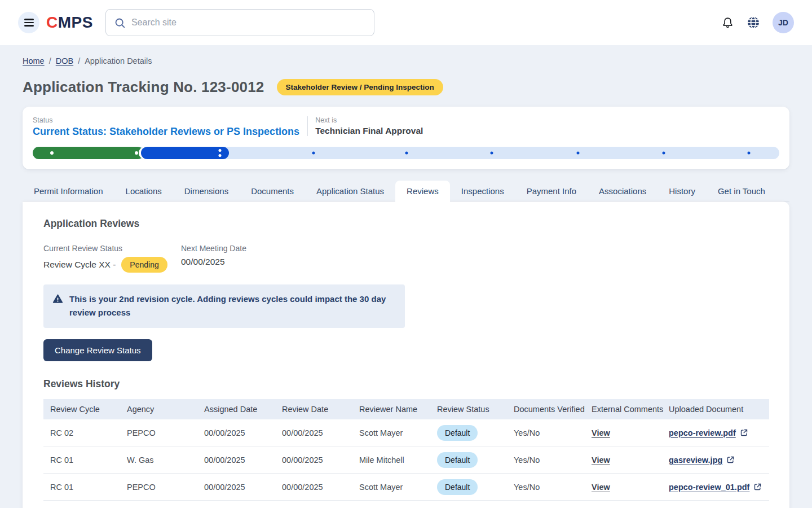 The width and height of the screenshot is (812, 508). Describe the element at coordinates (249, 23) in the screenshot. I see `search-input` at that location.